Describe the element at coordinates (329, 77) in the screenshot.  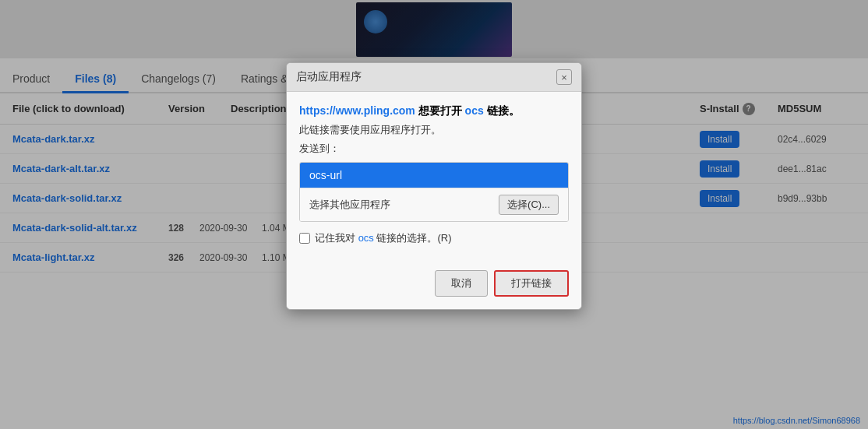
I see `dialog-title: 启动应用程序` at that location.